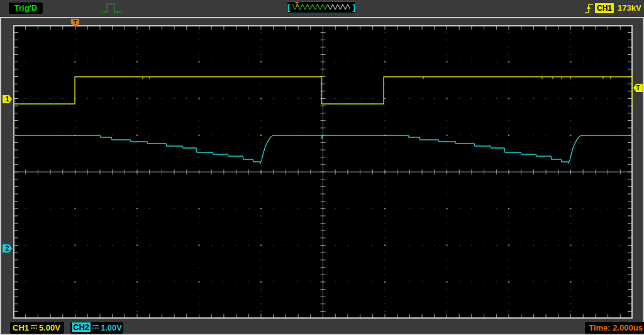 The height and width of the screenshot is (335, 644). I want to click on trigger-source-badge: CH1, so click(604, 8).